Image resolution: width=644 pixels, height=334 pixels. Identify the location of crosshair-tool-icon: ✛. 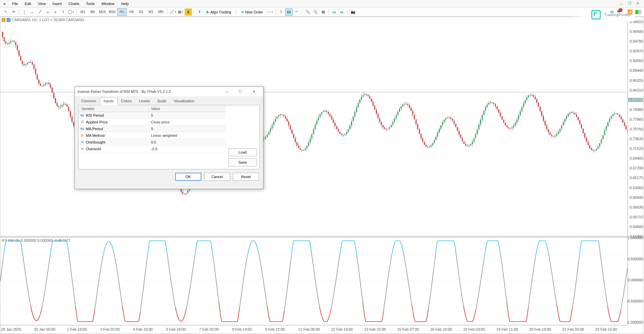
(13, 12).